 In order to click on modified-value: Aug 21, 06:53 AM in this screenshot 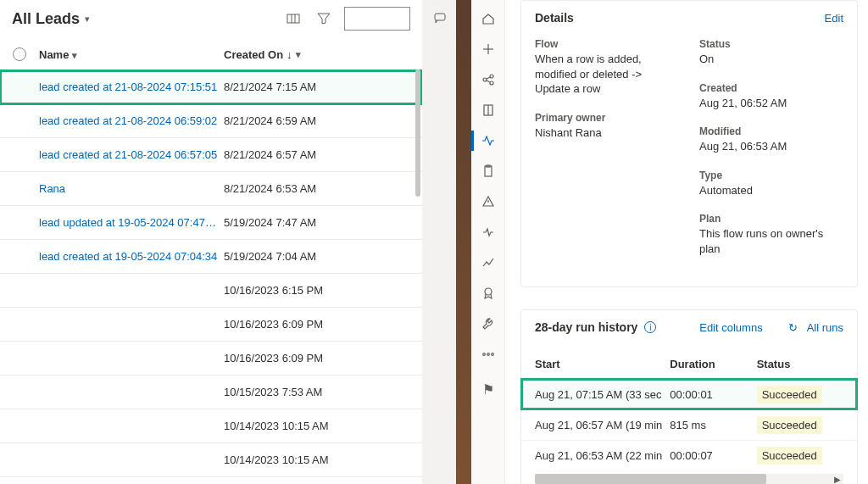, I will do `click(771, 147)`.